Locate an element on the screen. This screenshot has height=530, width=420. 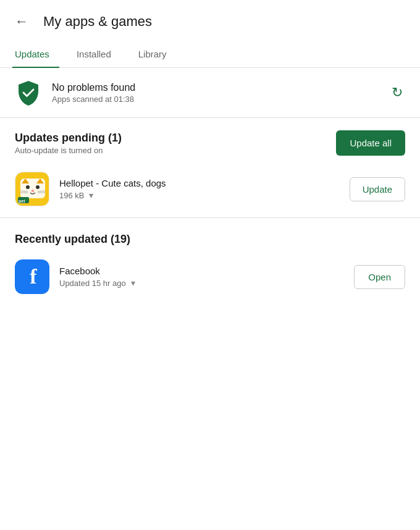
hellopet-app-name: Hellopet - Cute cats, dogs is located at coordinates (146, 183).